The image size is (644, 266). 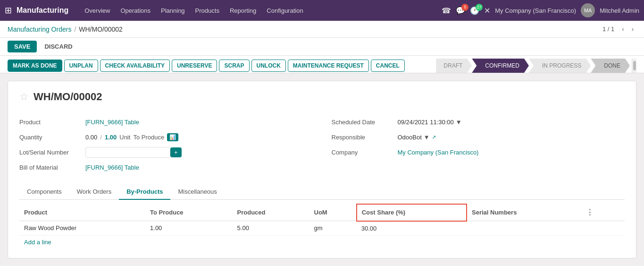 I want to click on scrap-button: SCRAP, so click(x=234, y=66).